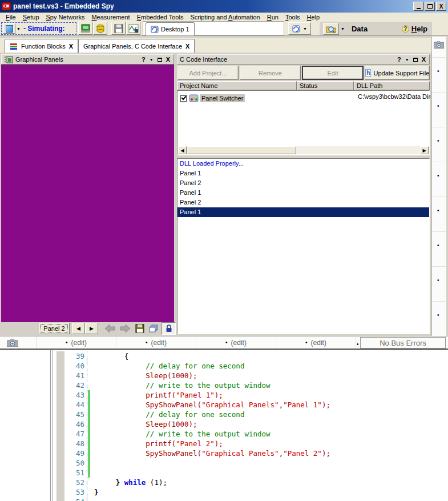 This screenshot has height=501, width=448. What do you see at coordinates (441, 6) in the screenshot?
I see `close-button: X` at bounding box center [441, 6].